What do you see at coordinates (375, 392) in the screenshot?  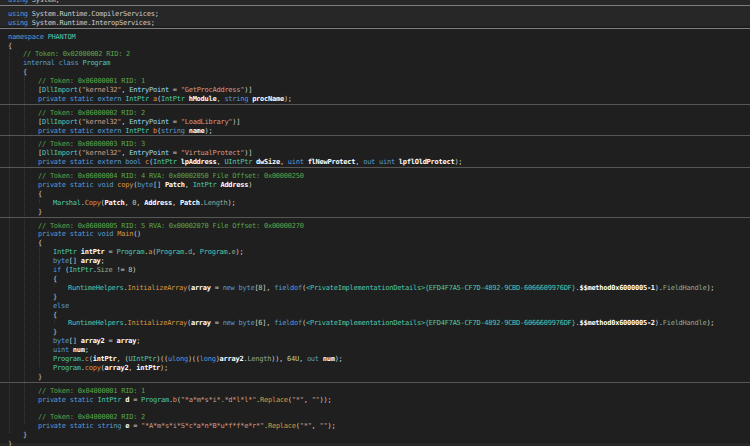 I see `code-line: // Token: 0x04000001 RID: 1` at bounding box center [375, 392].